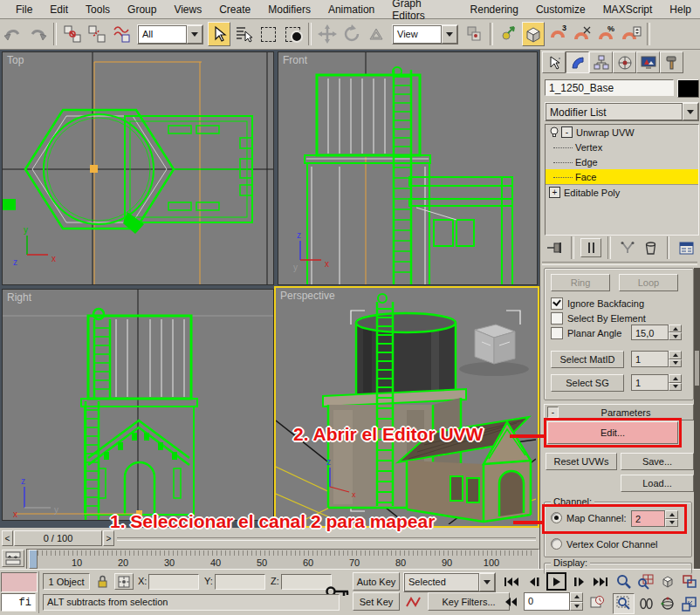 This screenshot has width=700, height=615. What do you see at coordinates (657, 483) in the screenshot?
I see `load-uvws-button: Load...` at bounding box center [657, 483].